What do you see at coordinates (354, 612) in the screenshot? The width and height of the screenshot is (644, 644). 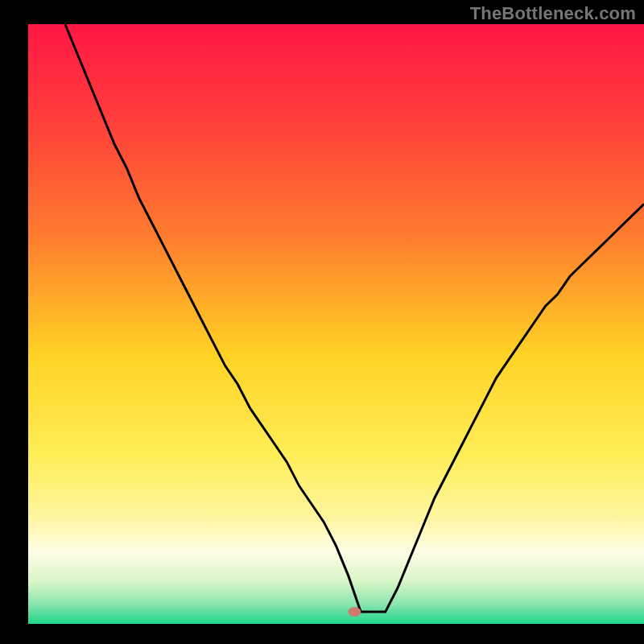 I see `optimal-marker` at bounding box center [354, 612].